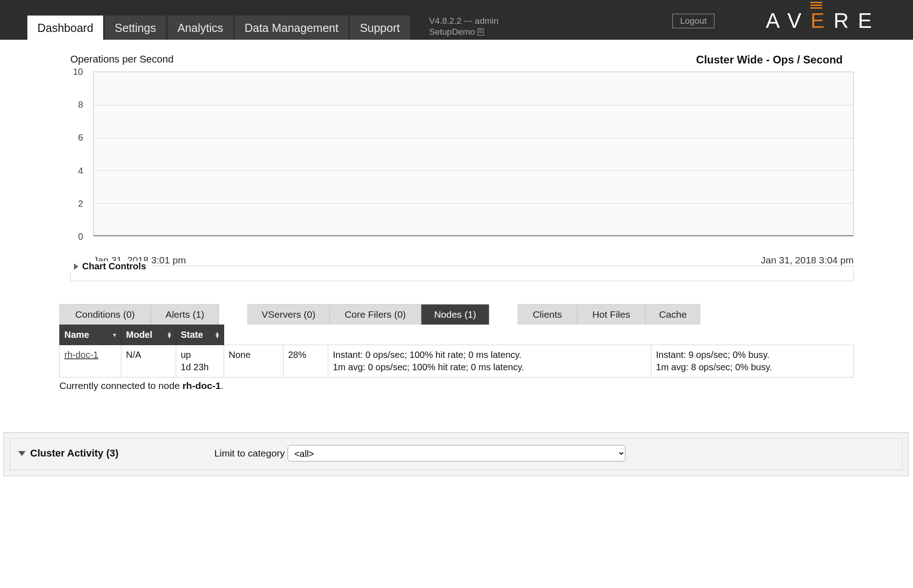 The height and width of the screenshot is (588, 913). Describe the element at coordinates (807, 260) in the screenshot. I see `chart-x-right: Jan 31, 2018 3:04 pm` at that location.